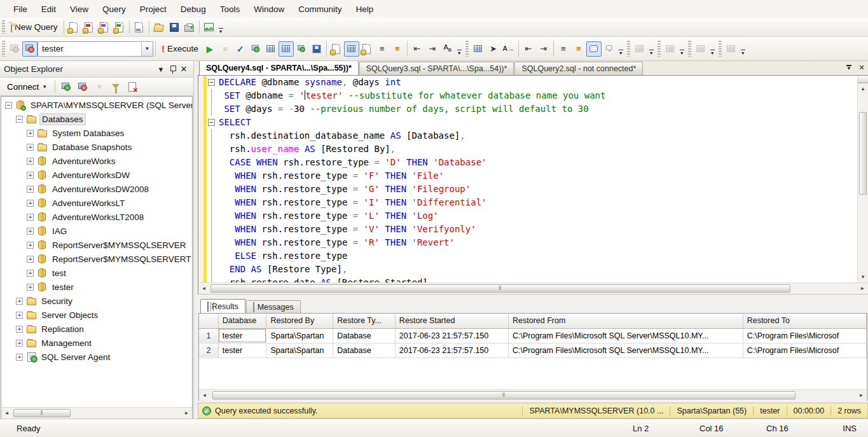 The image size is (868, 437). Describe the element at coordinates (223, 306) in the screenshot. I see `results-tab-results: Results` at that location.